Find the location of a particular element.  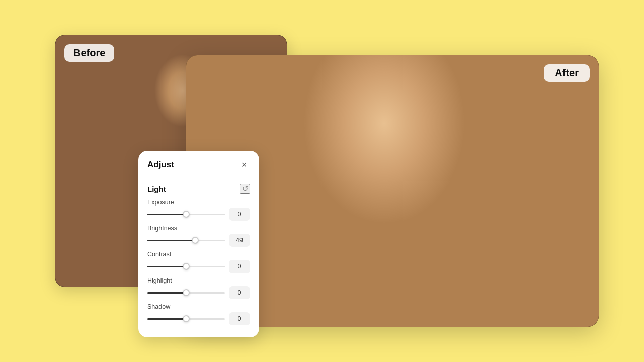

value-contrast: 0 is located at coordinates (239, 266).